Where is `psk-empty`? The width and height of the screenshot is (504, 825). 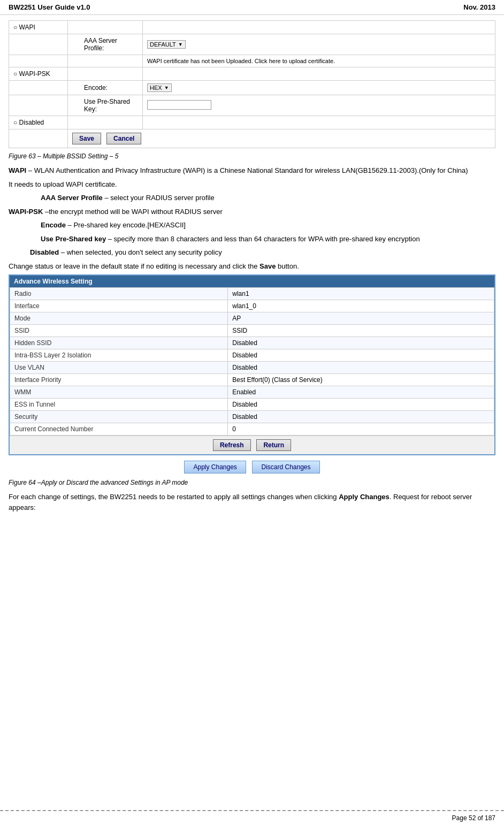
psk-empty is located at coordinates (39, 106).